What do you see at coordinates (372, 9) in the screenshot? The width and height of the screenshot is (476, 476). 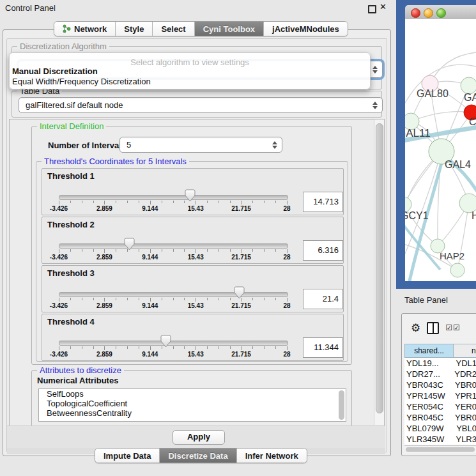 I see `float-window-icon` at bounding box center [372, 9].